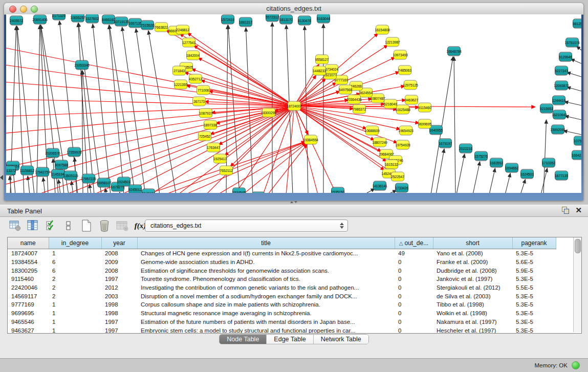 This screenshot has width=588, height=372. What do you see at coordinates (577, 285) in the screenshot?
I see `table-scrollbar` at bounding box center [577, 285].